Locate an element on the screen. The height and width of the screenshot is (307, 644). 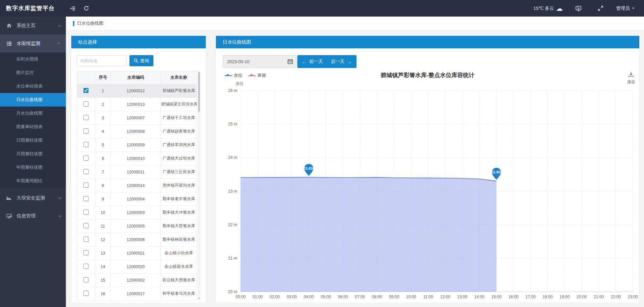
sidebar-item-home: 系统主页 is located at coordinates (33, 26).